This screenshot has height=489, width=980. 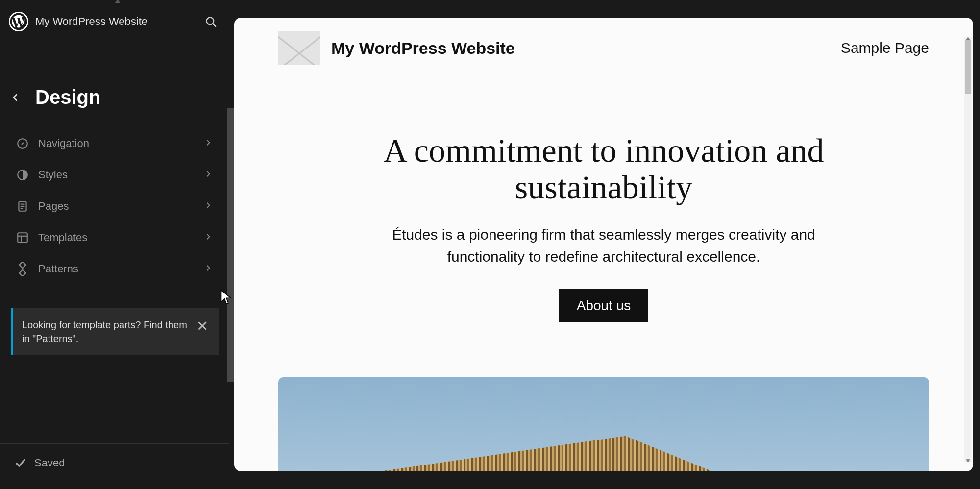 What do you see at coordinates (23, 206) in the screenshot?
I see `pages-icon` at bounding box center [23, 206].